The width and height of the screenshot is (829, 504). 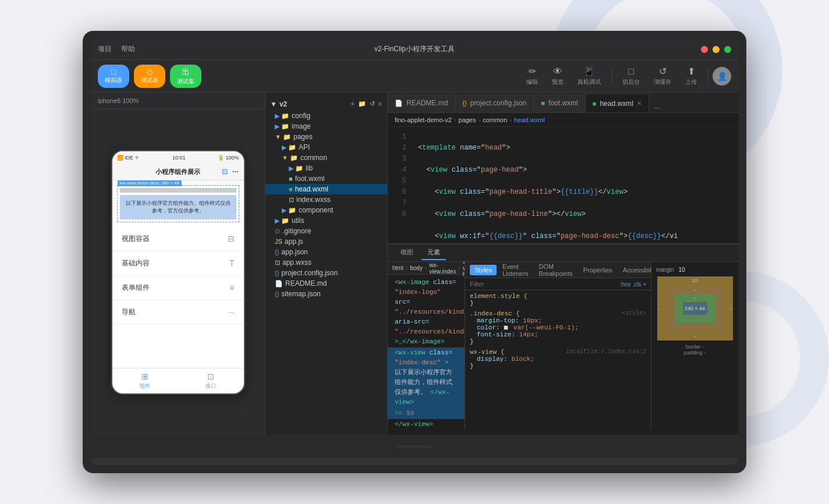 What do you see at coordinates (373, 104) in the screenshot?
I see `tree-refresh-icon: ↺` at bounding box center [373, 104].